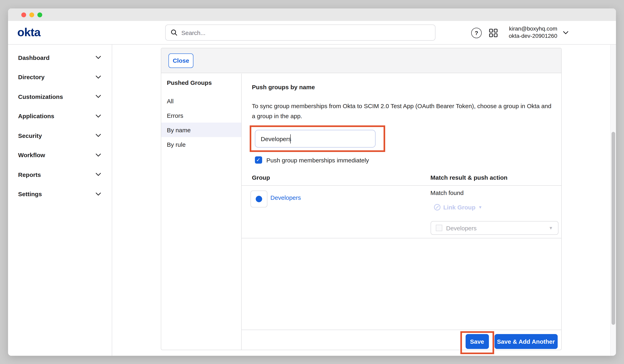 Image resolution: width=624 pixels, height=364 pixels. What do you see at coordinates (261, 178) in the screenshot?
I see `column-header-group: Group` at bounding box center [261, 178].